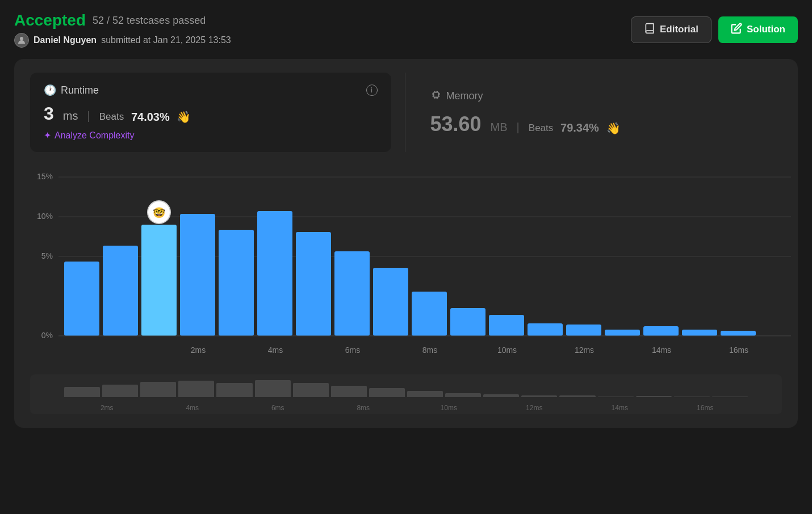 The width and height of the screenshot is (812, 514). I want to click on memory-beats-pct: 79.34%, so click(580, 128).